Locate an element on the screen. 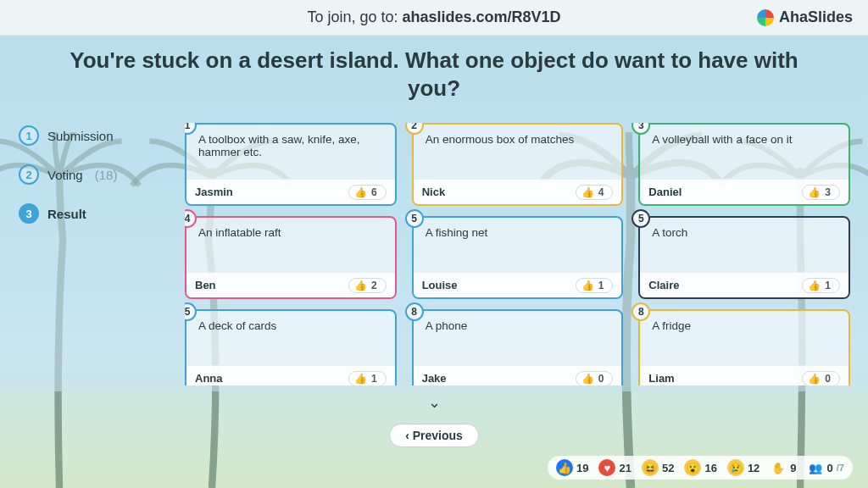 The width and height of the screenshot is (868, 488). answer-author: Jake is located at coordinates (434, 378).